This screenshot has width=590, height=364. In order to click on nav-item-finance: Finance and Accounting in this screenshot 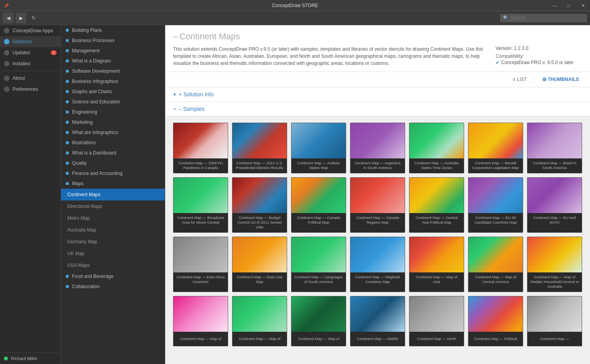, I will do `click(113, 173)`.